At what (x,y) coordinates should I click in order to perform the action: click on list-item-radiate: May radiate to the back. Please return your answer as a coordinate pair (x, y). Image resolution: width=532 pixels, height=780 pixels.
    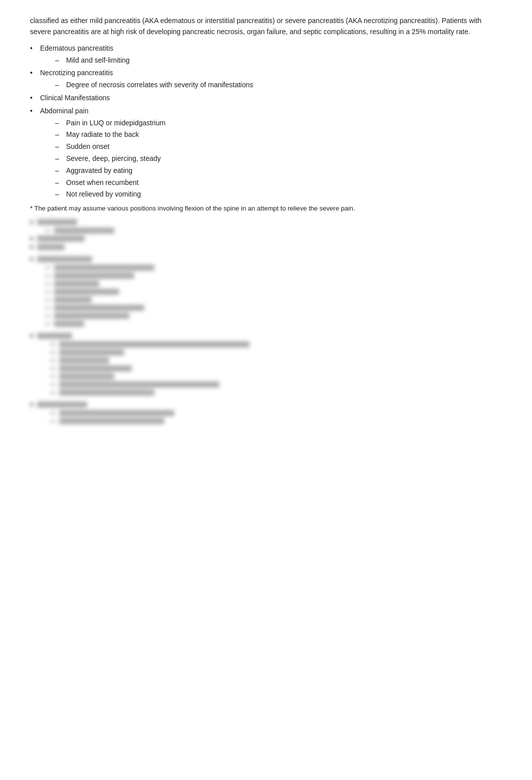
    Looking at the image, I should click on (279, 135).